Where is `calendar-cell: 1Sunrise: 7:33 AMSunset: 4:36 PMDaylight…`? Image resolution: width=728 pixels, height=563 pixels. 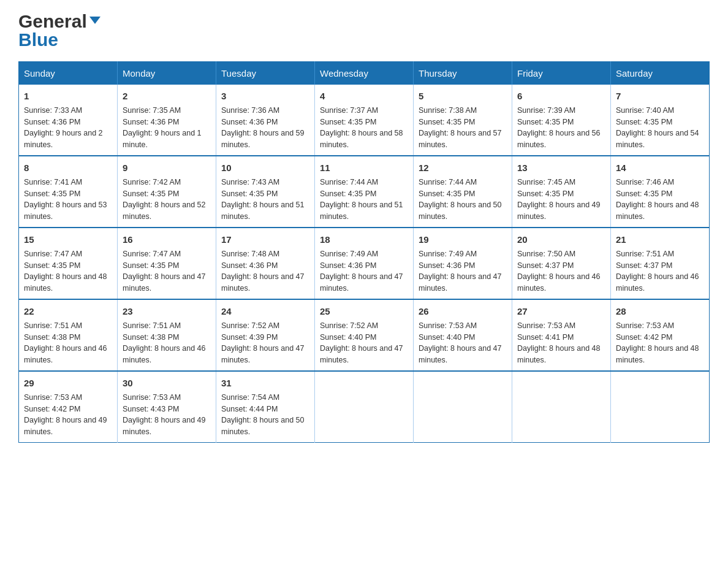
calendar-cell: 1Sunrise: 7:33 AMSunset: 4:36 PMDaylight… is located at coordinates (69, 120).